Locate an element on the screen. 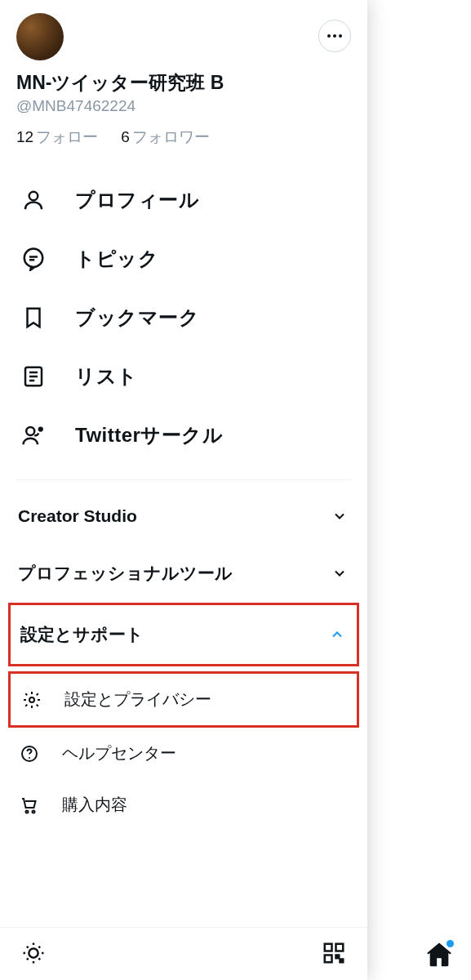 This screenshot has width=471, height=980. theme-toggle is located at coordinates (33, 953).